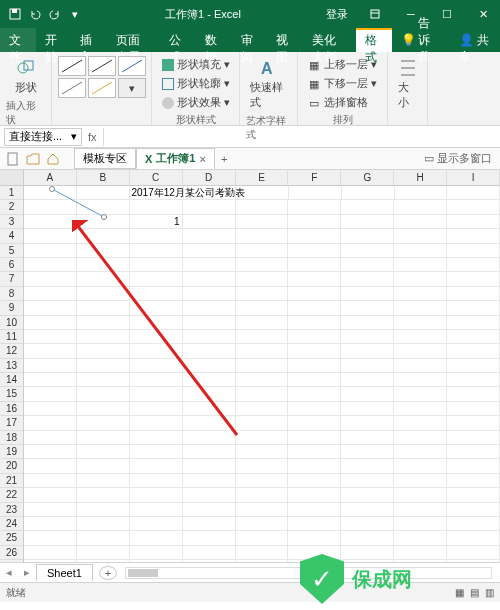  I want to click on row-header: 1, so click(12, 193).